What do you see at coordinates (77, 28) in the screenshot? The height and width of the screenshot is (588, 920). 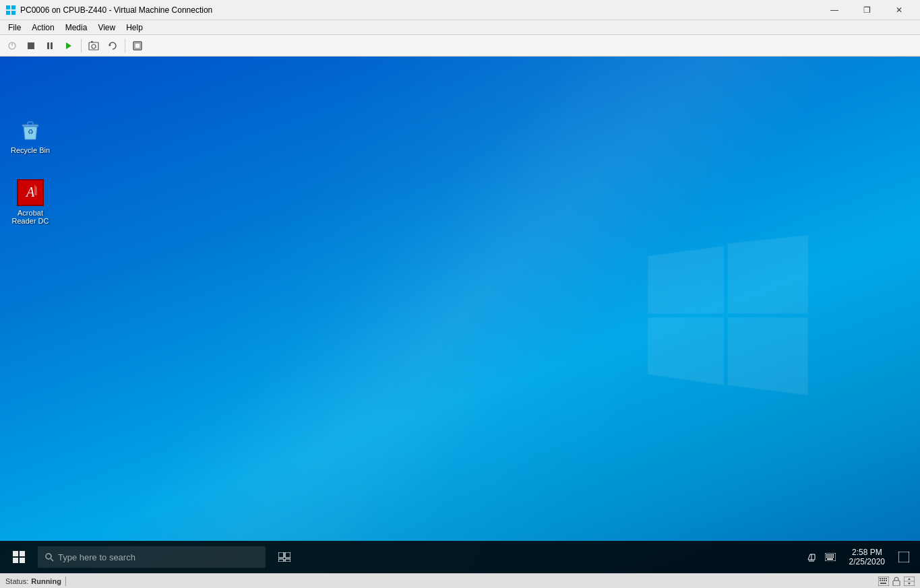 I see `menu-media: Media` at bounding box center [77, 28].